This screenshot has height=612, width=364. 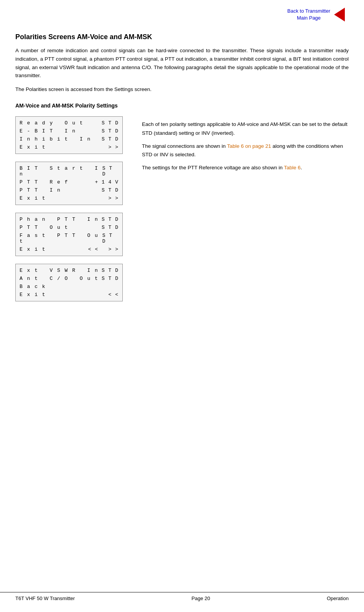 What do you see at coordinates (44, 182) in the screenshot?
I see `panel2-row2-left: P T T R e f` at bounding box center [44, 182].